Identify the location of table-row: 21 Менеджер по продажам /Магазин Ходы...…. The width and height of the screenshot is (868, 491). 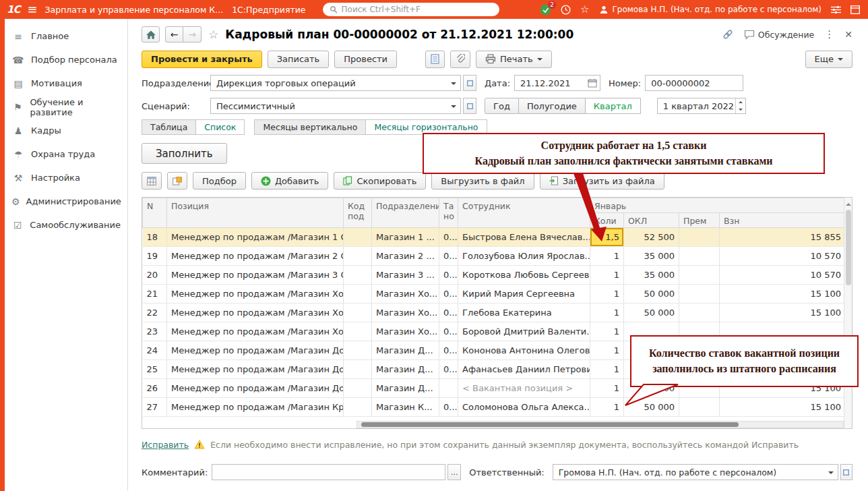
(495, 294).